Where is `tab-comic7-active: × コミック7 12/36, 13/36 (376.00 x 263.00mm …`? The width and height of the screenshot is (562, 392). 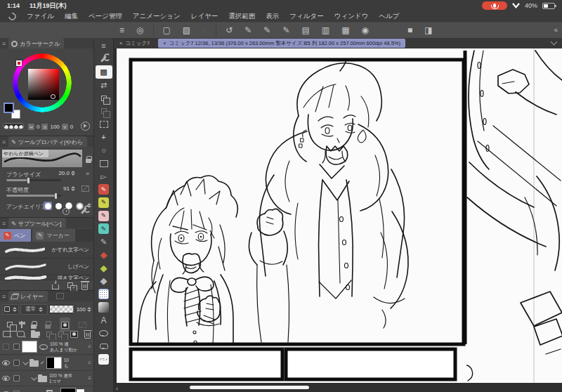 tab-comic7-active: × コミック7 12/36, 13/36 (376.00 x 263.00mm … is located at coordinates (282, 44).